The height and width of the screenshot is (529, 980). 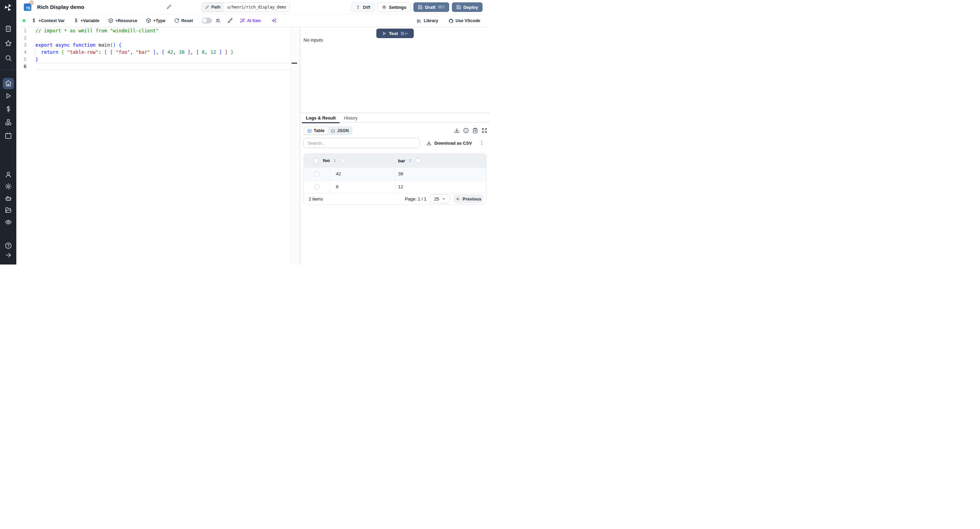 I want to click on select-all-checkbox, so click(x=316, y=161).